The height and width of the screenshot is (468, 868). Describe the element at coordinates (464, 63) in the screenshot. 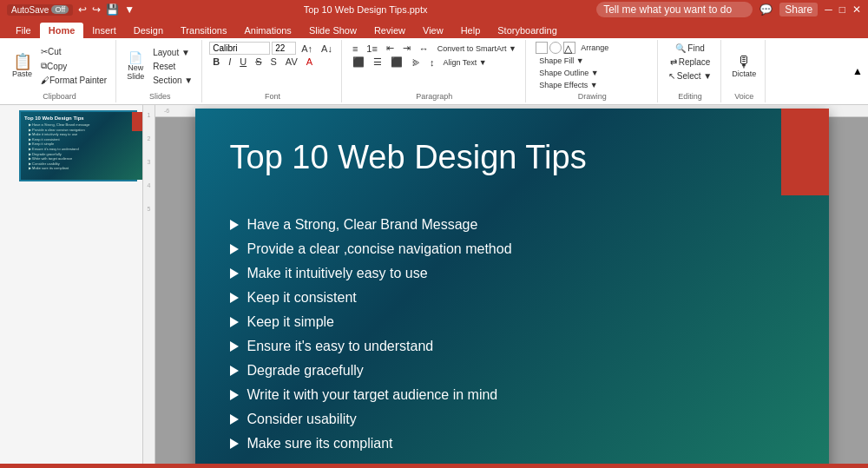

I see `align-text: Align Text ▼` at that location.